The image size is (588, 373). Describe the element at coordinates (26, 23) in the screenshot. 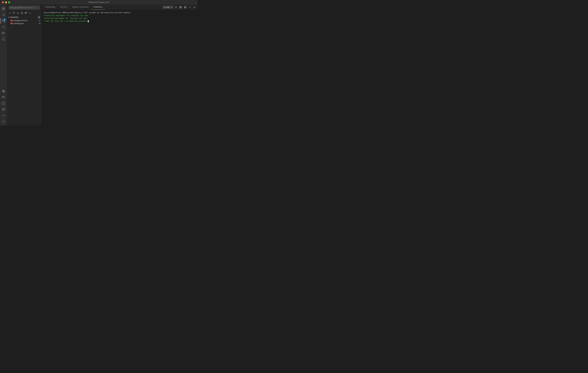

I see `file-name-package-json: package.json` at that location.